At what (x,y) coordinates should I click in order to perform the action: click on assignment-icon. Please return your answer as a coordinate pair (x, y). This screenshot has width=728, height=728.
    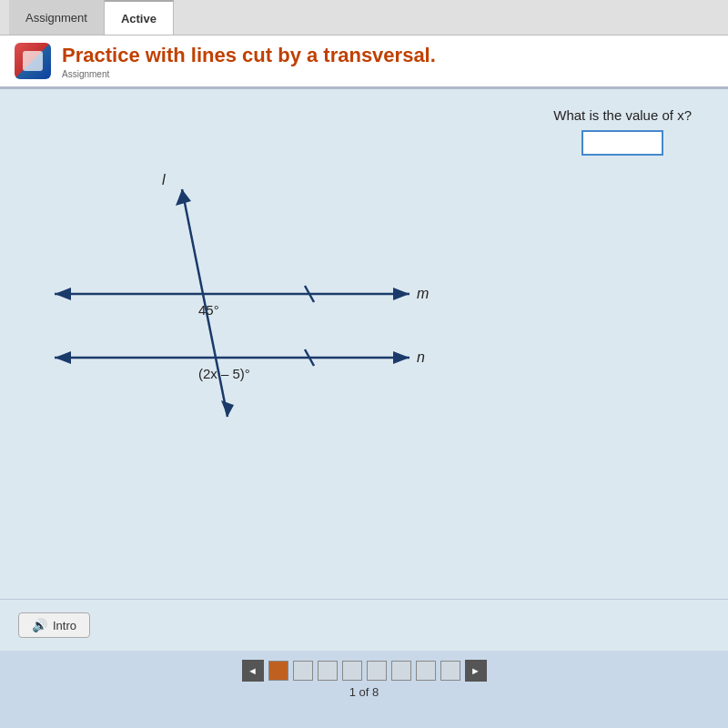
    Looking at the image, I should click on (33, 61).